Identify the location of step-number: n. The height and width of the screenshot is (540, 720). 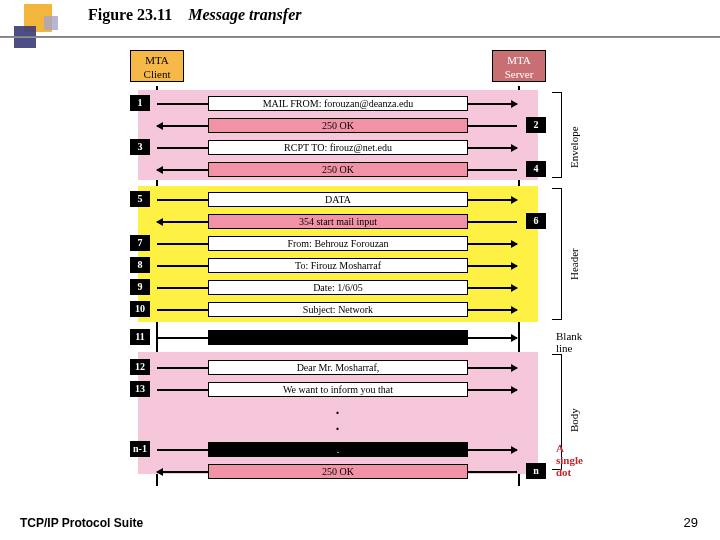
(536, 471).